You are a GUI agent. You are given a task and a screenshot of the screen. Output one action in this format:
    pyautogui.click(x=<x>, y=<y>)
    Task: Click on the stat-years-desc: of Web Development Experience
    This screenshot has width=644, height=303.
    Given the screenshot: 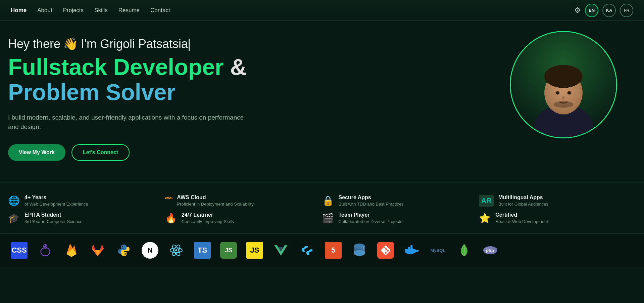 What is the action you would take?
    pyautogui.click(x=56, y=204)
    